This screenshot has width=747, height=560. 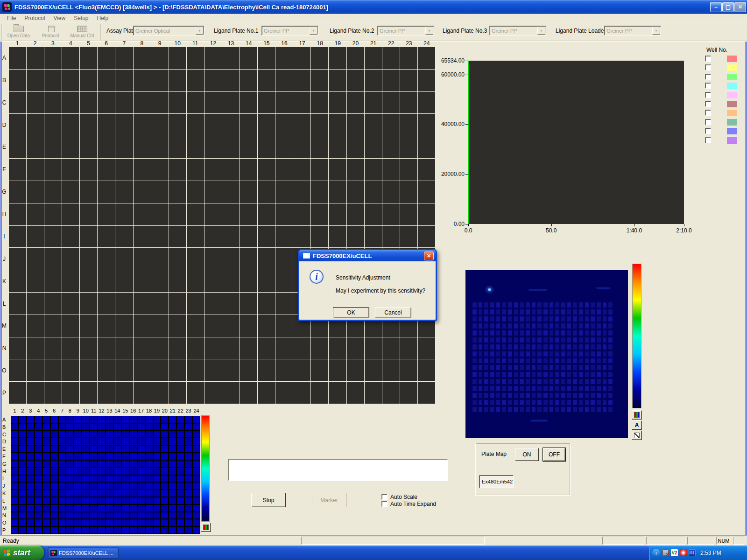 What do you see at coordinates (576, 142) in the screenshot?
I see `chart-plot` at bounding box center [576, 142].